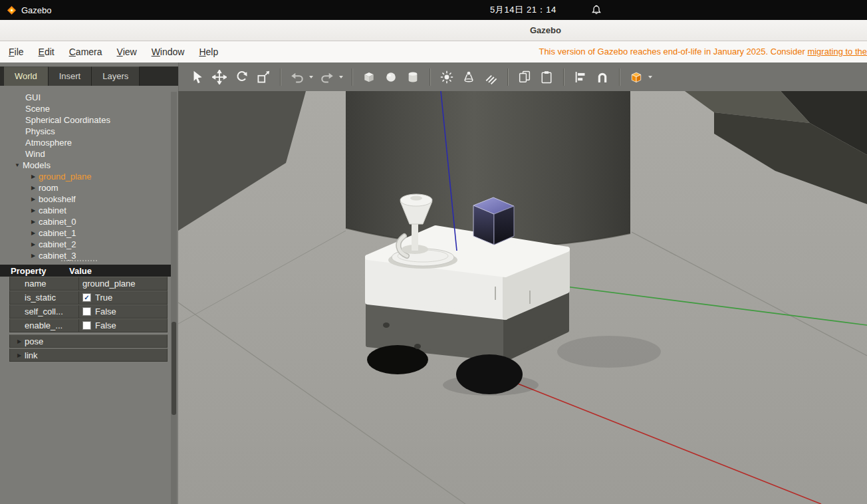 Image resolution: width=867 pixels, height=504 pixels. I want to click on tree-item-gui: GUI, so click(84, 97).